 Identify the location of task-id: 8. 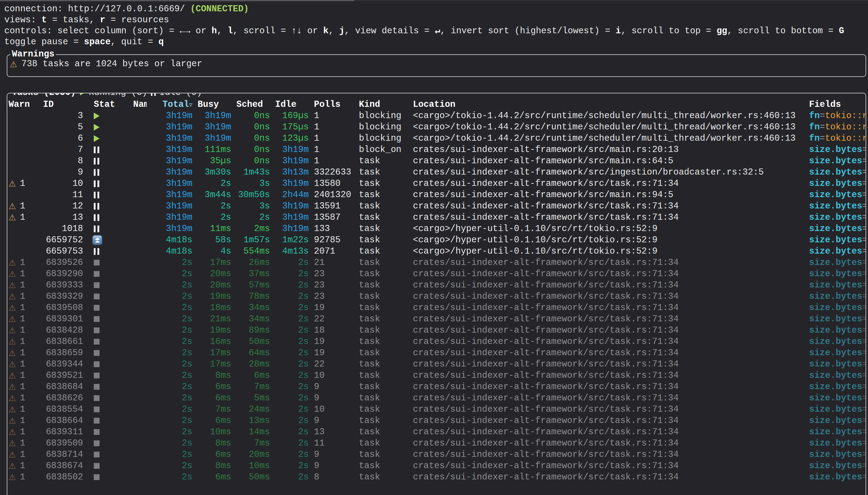
(59, 161).